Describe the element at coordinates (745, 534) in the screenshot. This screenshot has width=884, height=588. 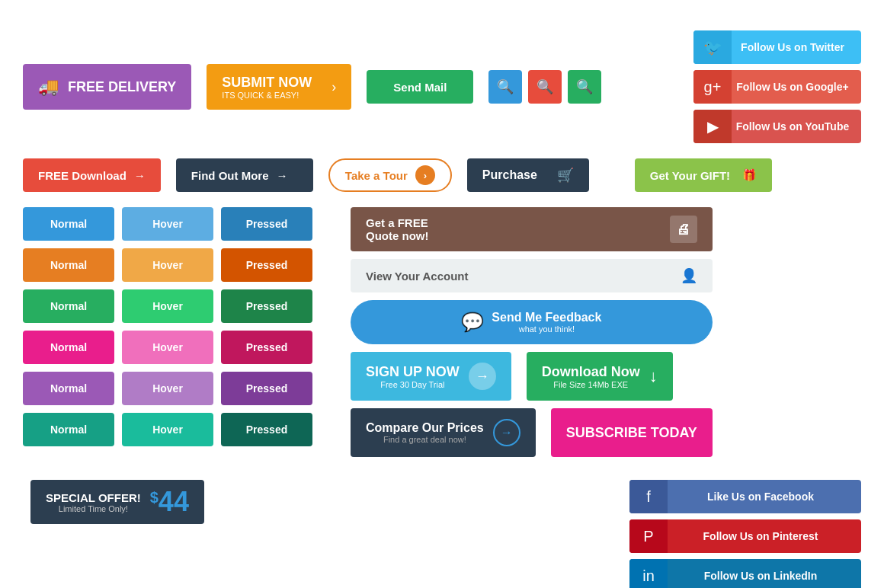
I see `social-wide-buttons: f Like Us on Facebook P Follow Us on Pin…` at that location.